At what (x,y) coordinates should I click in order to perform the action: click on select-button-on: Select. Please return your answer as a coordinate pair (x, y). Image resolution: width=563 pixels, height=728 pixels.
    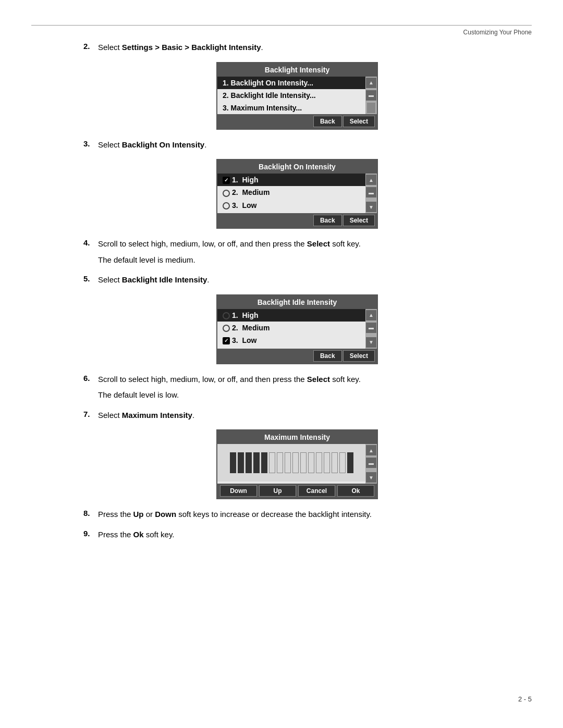
    Looking at the image, I should click on (359, 220).